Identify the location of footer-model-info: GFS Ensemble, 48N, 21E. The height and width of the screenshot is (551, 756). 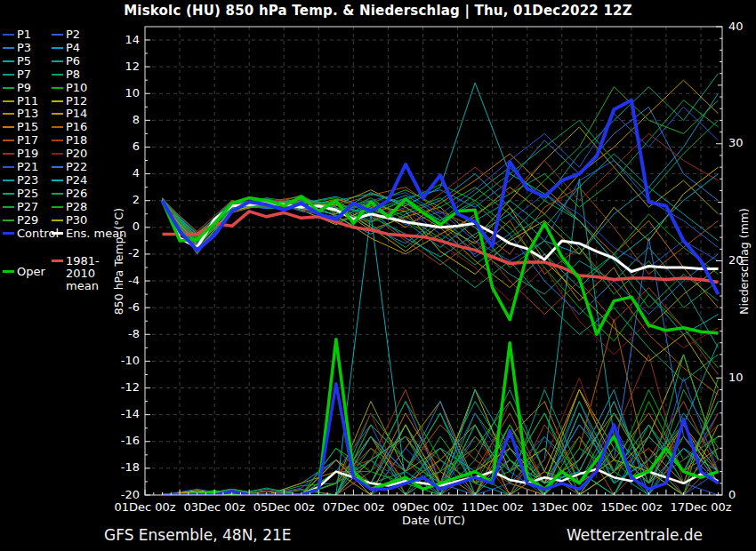
(197, 535).